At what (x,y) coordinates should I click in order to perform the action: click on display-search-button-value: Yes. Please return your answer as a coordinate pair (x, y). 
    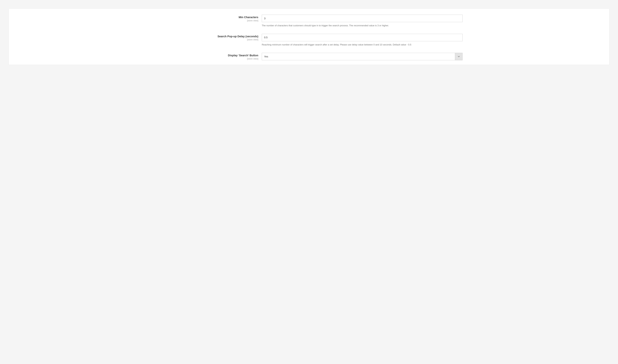
    Looking at the image, I should click on (358, 56).